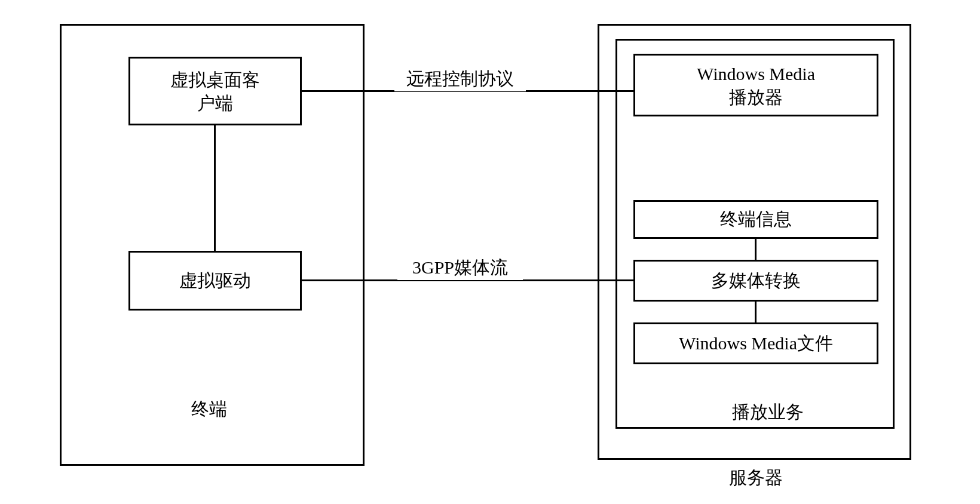 The width and height of the screenshot is (980, 504). I want to click on virtual-driver-box: 虚拟驱动, so click(215, 281).